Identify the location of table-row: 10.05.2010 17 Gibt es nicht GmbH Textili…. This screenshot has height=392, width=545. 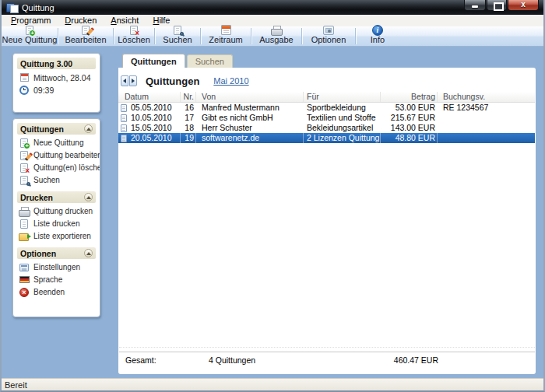
(327, 118).